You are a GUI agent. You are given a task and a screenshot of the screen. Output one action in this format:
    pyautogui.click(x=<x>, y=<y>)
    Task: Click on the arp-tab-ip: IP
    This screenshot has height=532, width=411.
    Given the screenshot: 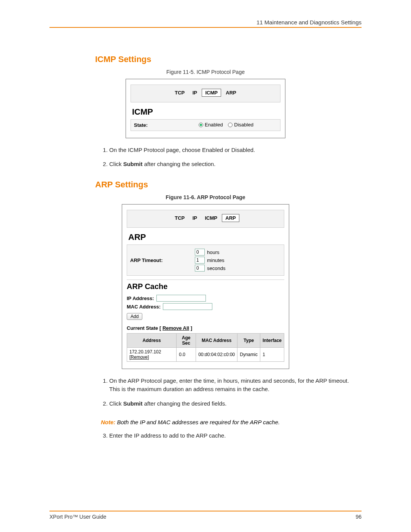 What is the action you would take?
    pyautogui.click(x=195, y=218)
    